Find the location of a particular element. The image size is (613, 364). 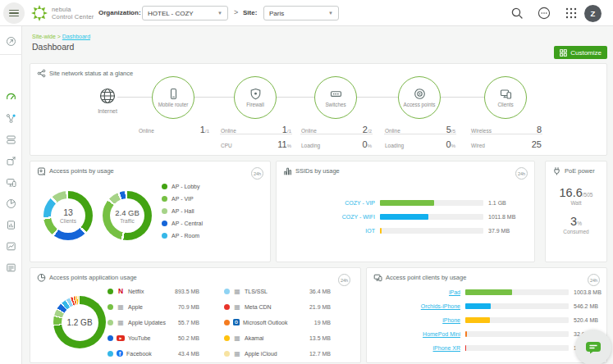

ssid-title: SSIDs by usage is located at coordinates (318, 171).